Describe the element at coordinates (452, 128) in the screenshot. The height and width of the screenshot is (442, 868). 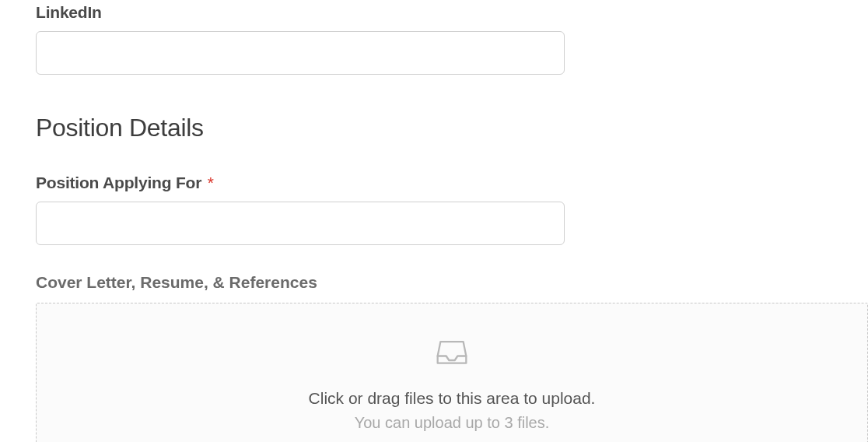
I see `position-details-heading: Position Details` at that location.